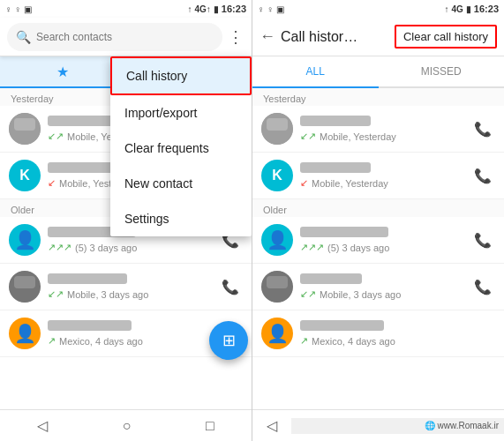 The height and width of the screenshot is (441, 504). I want to click on dropdown-new-contact: New contact, so click(181, 183).